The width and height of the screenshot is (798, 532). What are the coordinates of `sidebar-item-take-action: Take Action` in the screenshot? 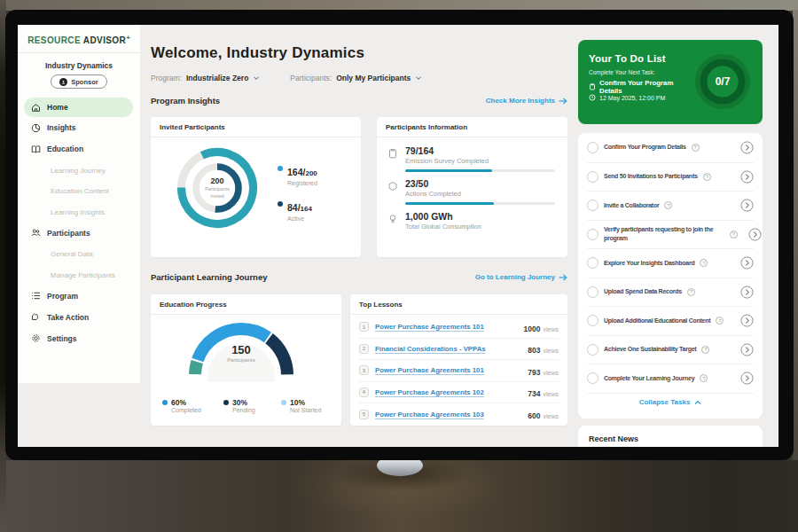 It's located at (79, 317).